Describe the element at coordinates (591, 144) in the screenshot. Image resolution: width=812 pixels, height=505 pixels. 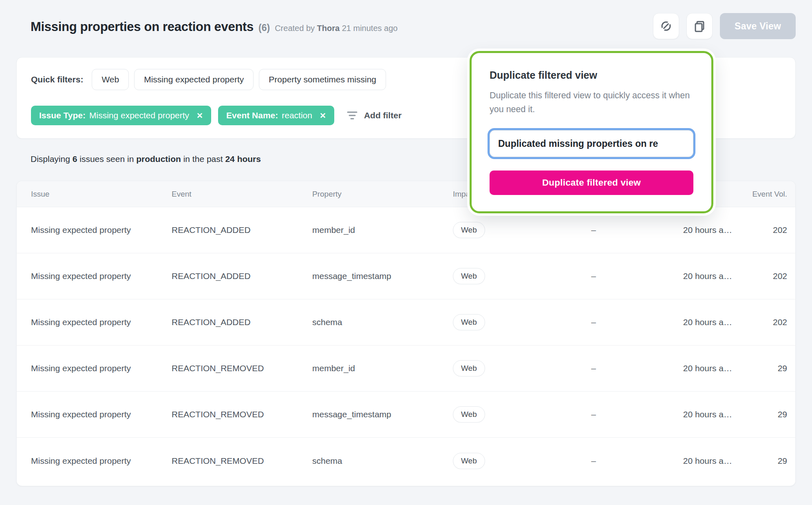
I see `duplicated-view-name-input` at that location.